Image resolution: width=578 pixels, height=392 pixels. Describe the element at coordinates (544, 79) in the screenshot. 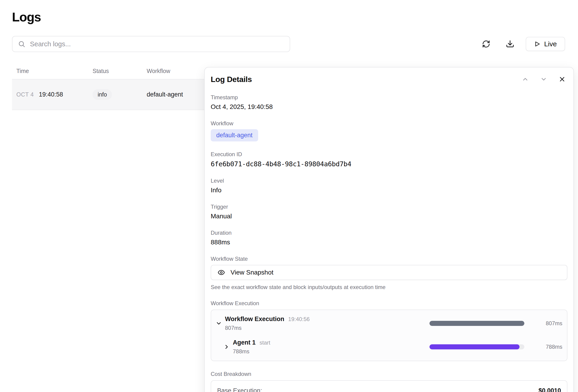

I see `next-log-button` at that location.